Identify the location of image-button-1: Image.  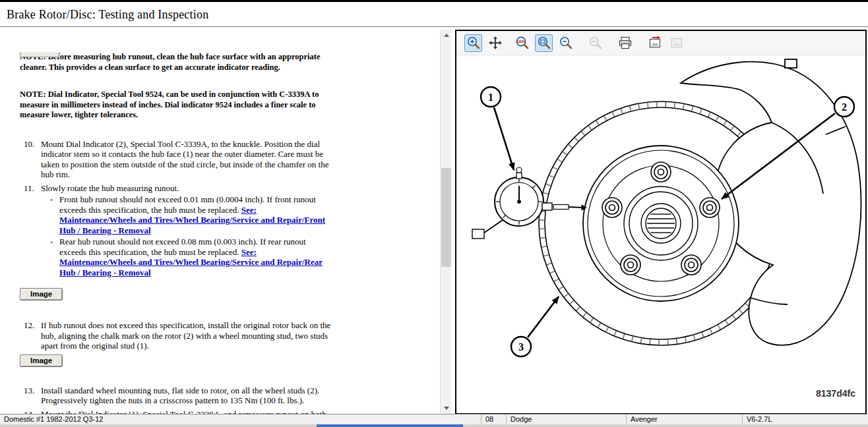
(41, 294).